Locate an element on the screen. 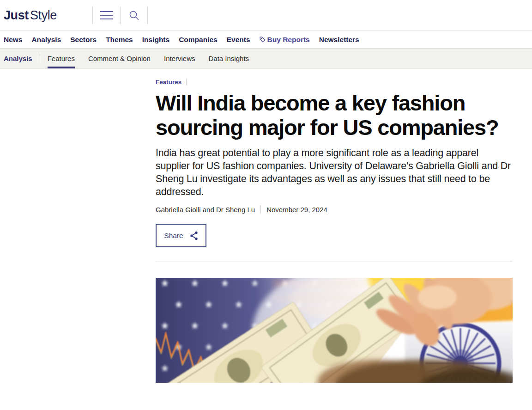  article-category-link: Features is located at coordinates (169, 82).